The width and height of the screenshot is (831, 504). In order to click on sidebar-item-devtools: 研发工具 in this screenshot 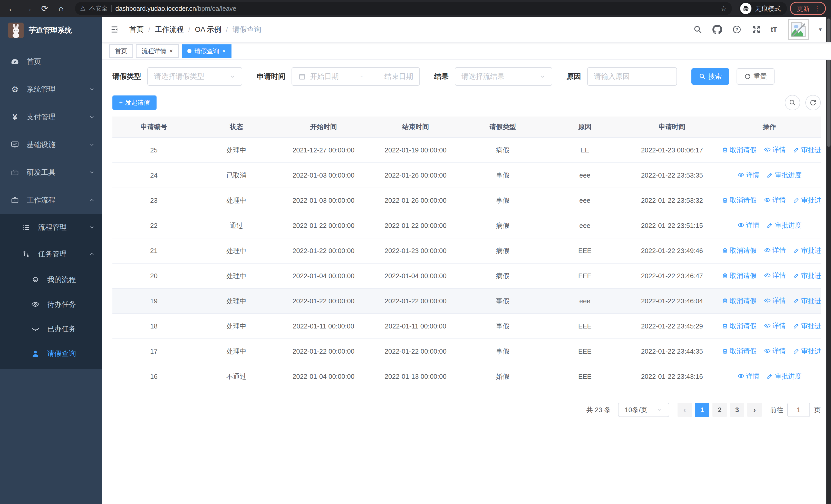, I will do `click(51, 173)`.